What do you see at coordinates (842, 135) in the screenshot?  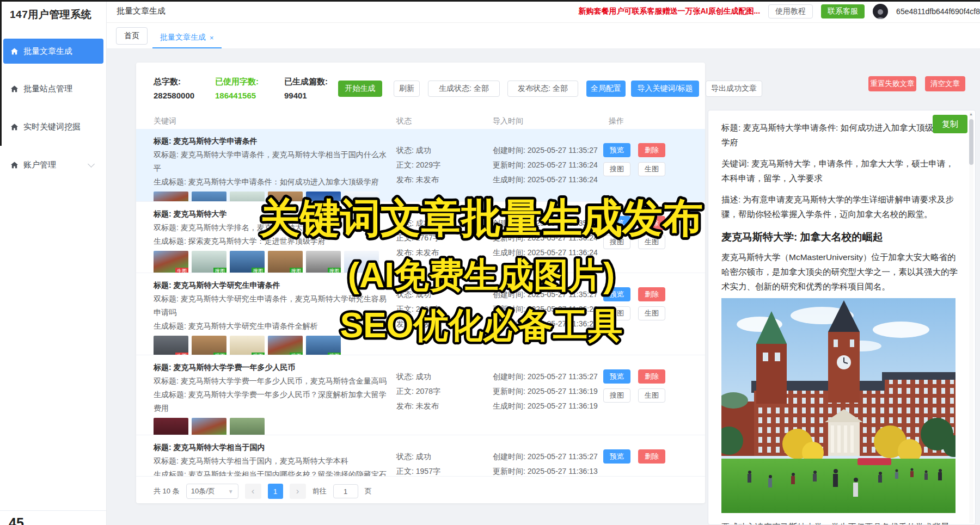 I see `preview-title: 标题: 麦克马斯特大学申请条件: 如何成功进入加拿大顶级学府` at bounding box center [842, 135].